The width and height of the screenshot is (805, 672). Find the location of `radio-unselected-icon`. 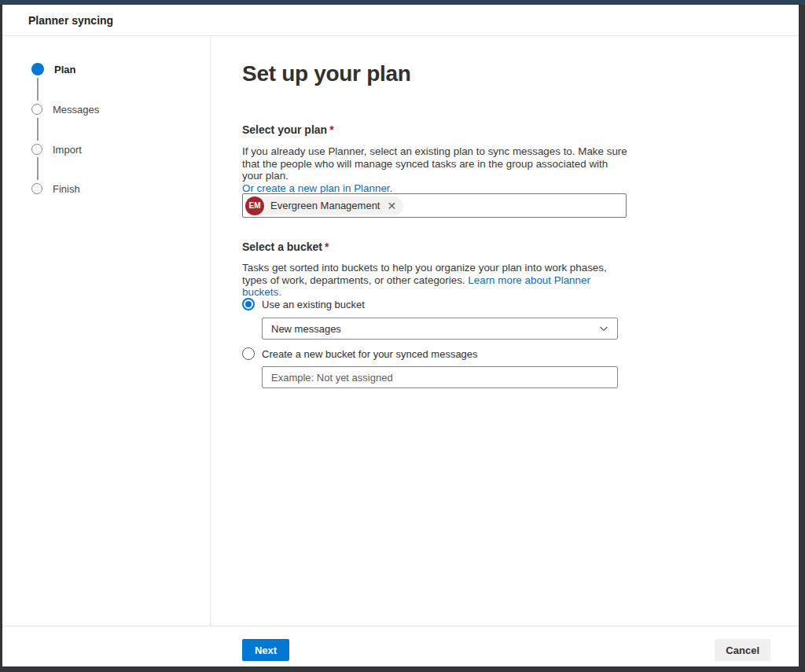

radio-unselected-icon is located at coordinates (248, 354).